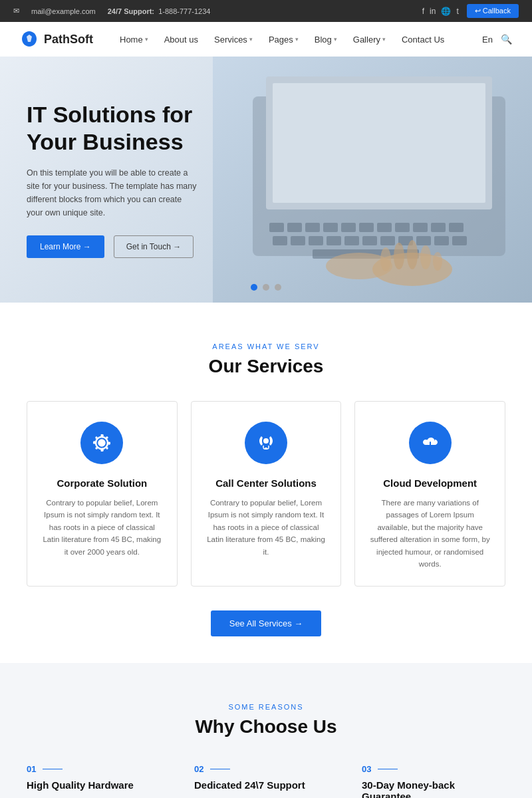 Image resolution: width=532 pixels, height=798 pixels. Describe the element at coordinates (154, 247) in the screenshot. I see `get-in-touch-button: Get in Touch →` at that location.